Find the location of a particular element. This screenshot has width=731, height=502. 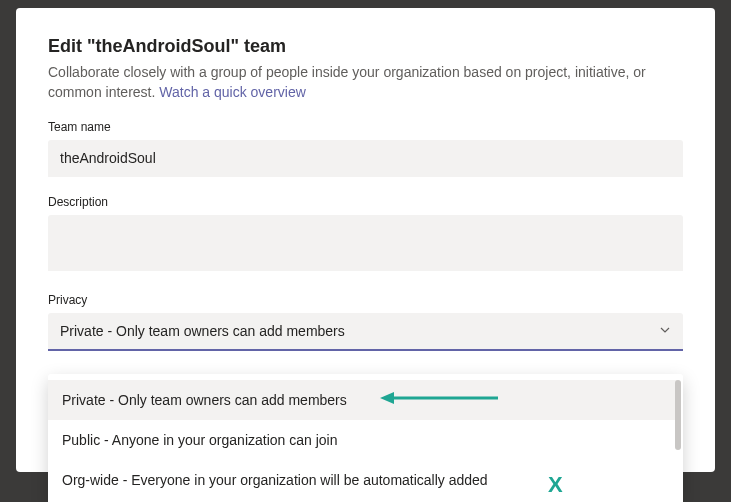

modal-title: Edit "theAndroidSoul" team is located at coordinates (366, 46).